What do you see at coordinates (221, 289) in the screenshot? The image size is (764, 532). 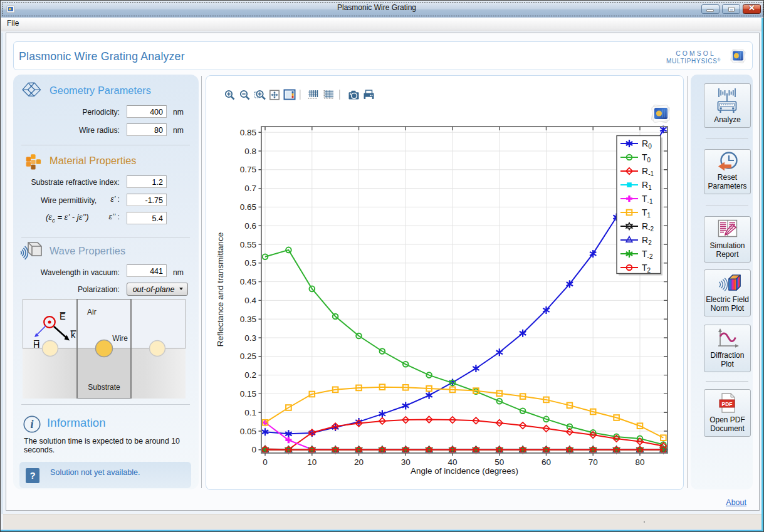 I see `svg-text: Reflectance and transmittance` at bounding box center [221, 289].